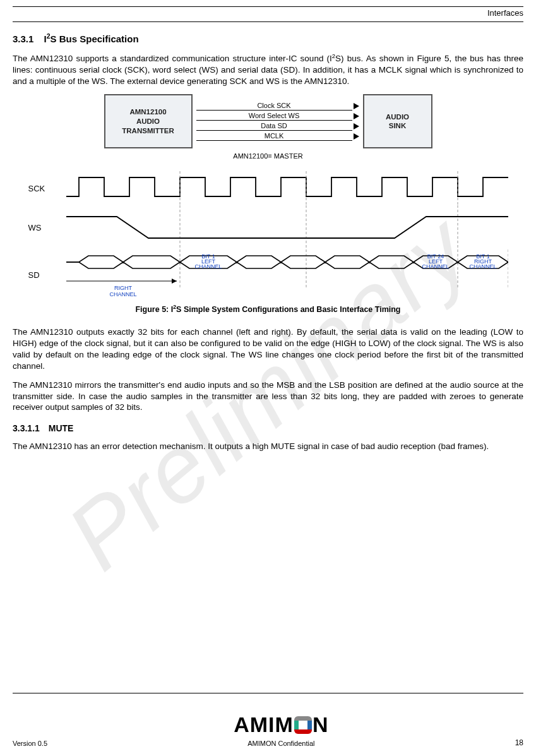 Image resolution: width=536 pixels, height=756 pixels. What do you see at coordinates (47, 188) in the screenshot?
I see `label-sck: SCK` at bounding box center [47, 188].